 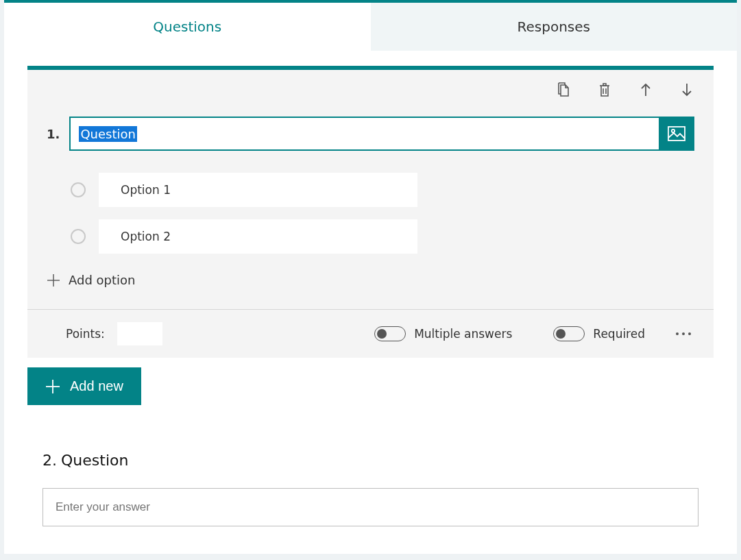 What do you see at coordinates (646, 90) in the screenshot?
I see `move-up-icon` at bounding box center [646, 90].